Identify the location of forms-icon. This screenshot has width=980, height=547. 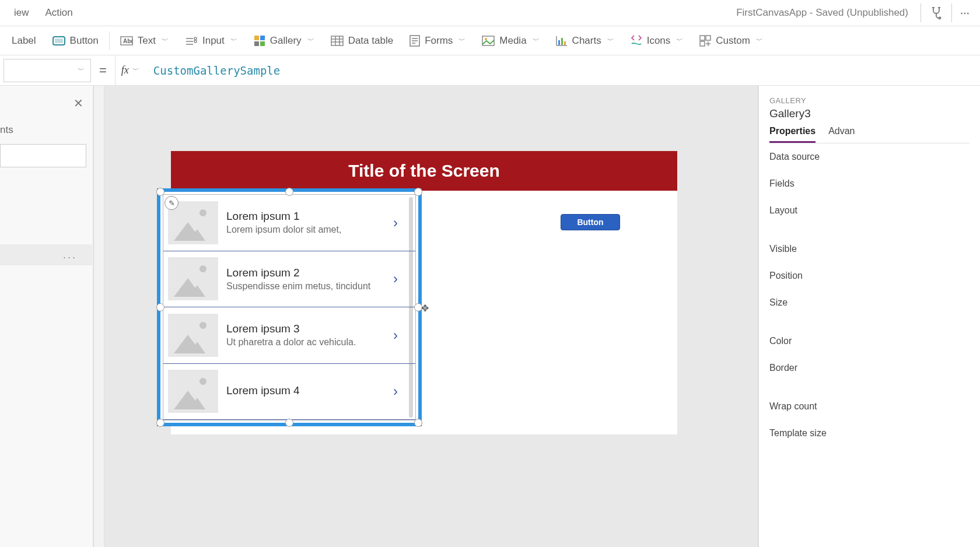
(415, 41).